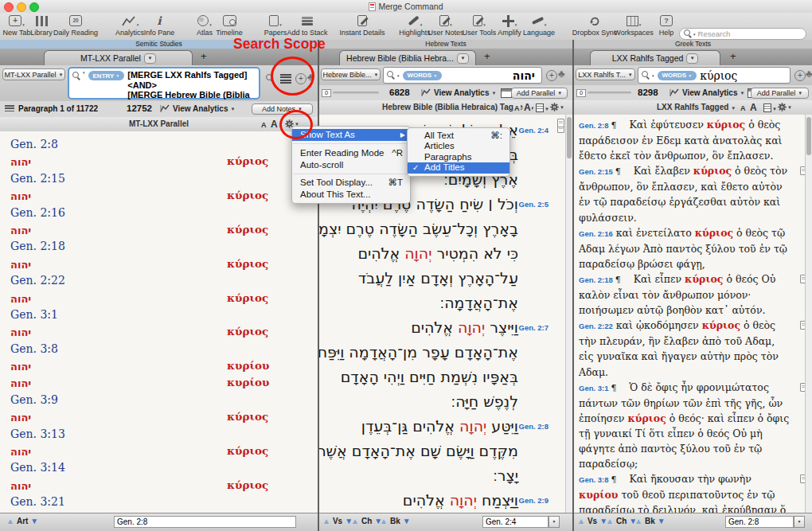 Image resolution: width=812 pixels, height=531 pixels. Describe the element at coordinates (395, 521) in the screenshot. I see `nav-label: Bk` at that location.